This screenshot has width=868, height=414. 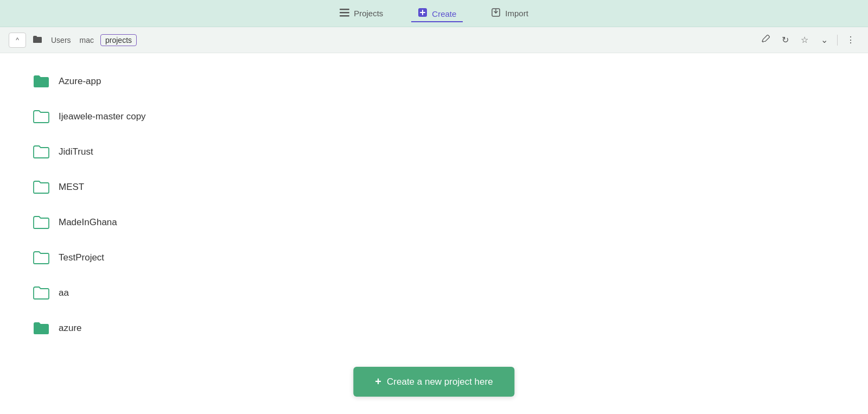 I want to click on project-name-ijeawele: Ijeawele-master copy, so click(x=102, y=117).